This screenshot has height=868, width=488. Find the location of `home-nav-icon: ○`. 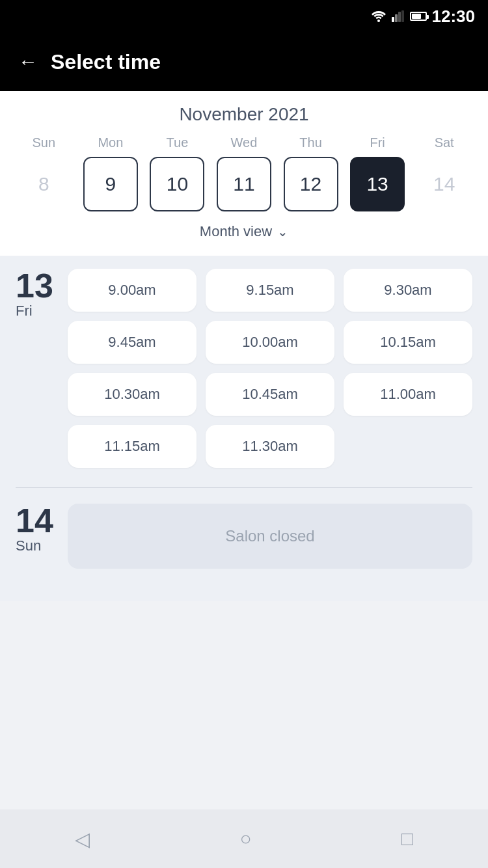

home-nav-icon: ○ is located at coordinates (245, 839).